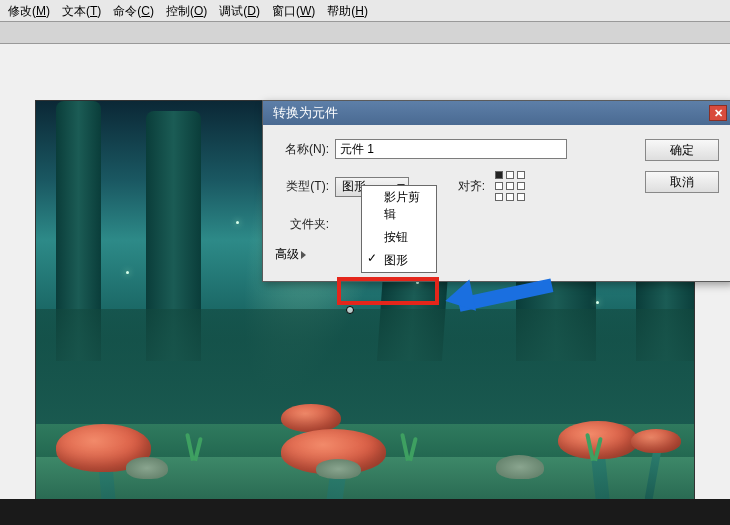  I want to click on menu-command: 命令(C), so click(134, 10).